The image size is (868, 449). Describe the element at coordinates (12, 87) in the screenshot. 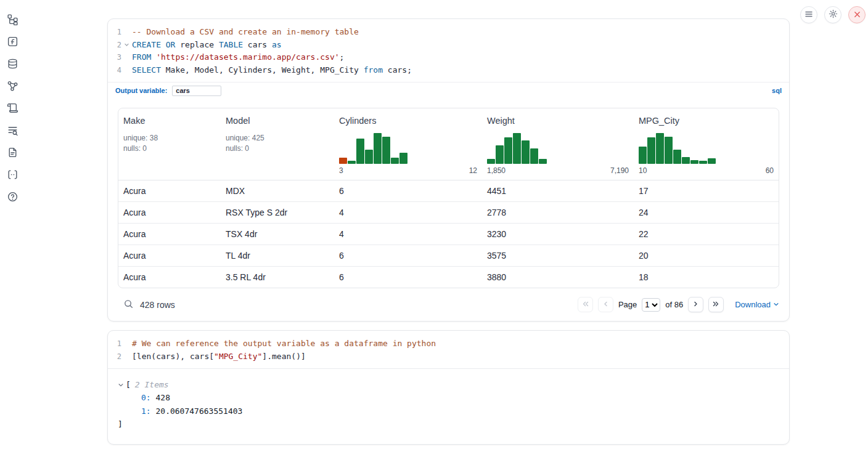

I see `dependency-graph-icon` at that location.